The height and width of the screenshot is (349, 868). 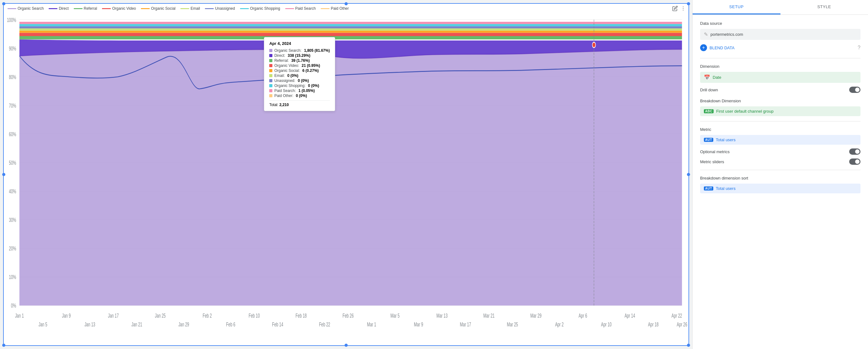 What do you see at coordinates (442, 316) in the screenshot?
I see `svg-text: Mar 13` at bounding box center [442, 316].